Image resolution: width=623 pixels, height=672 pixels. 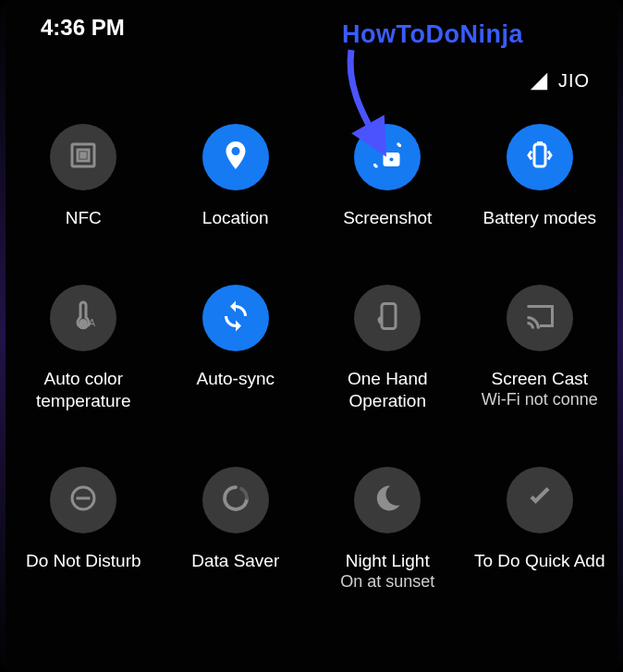 What do you see at coordinates (540, 157) in the screenshot?
I see `tile-battery-modes-circle` at bounding box center [540, 157].